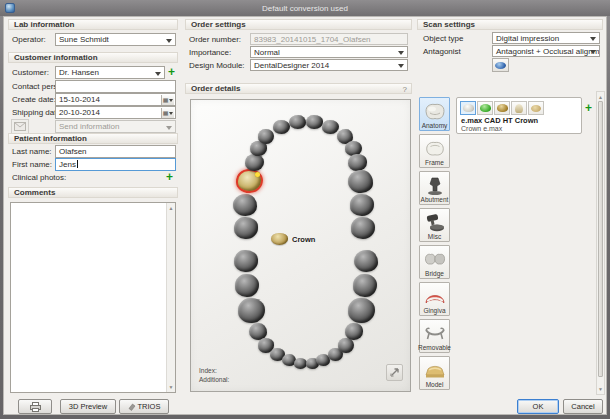 This screenshot has width=610, height=419. I want to click on shipping-date-input: 20-10-2014 ▦, so click(116, 112).